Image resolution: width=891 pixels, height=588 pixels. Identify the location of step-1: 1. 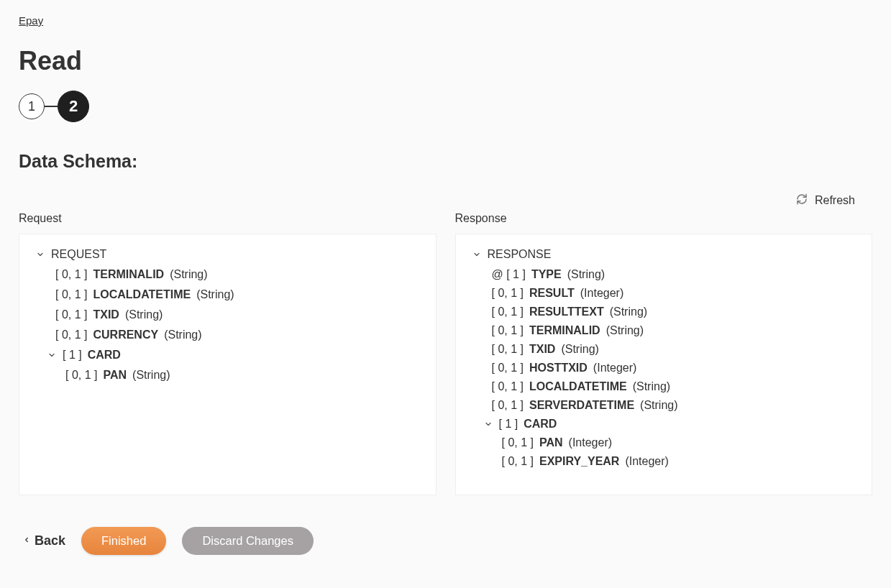
(32, 106).